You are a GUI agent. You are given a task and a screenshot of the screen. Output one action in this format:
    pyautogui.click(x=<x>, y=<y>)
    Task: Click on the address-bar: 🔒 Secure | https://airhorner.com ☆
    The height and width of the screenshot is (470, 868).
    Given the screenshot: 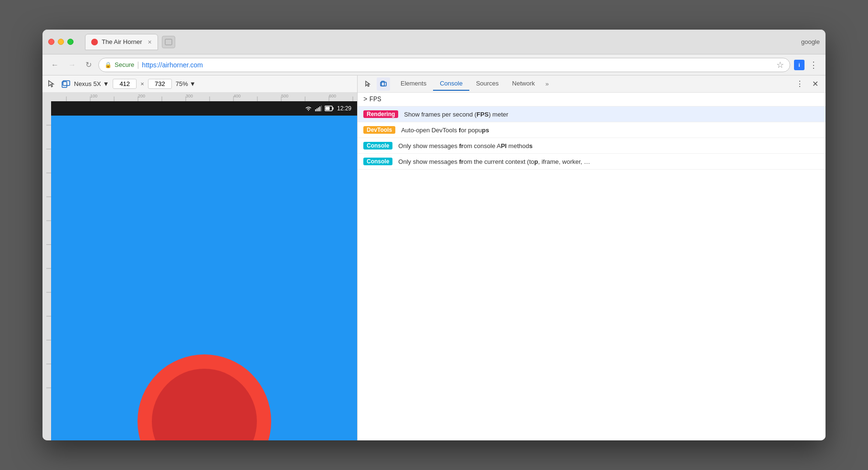 What is the action you would take?
    pyautogui.click(x=444, y=65)
    